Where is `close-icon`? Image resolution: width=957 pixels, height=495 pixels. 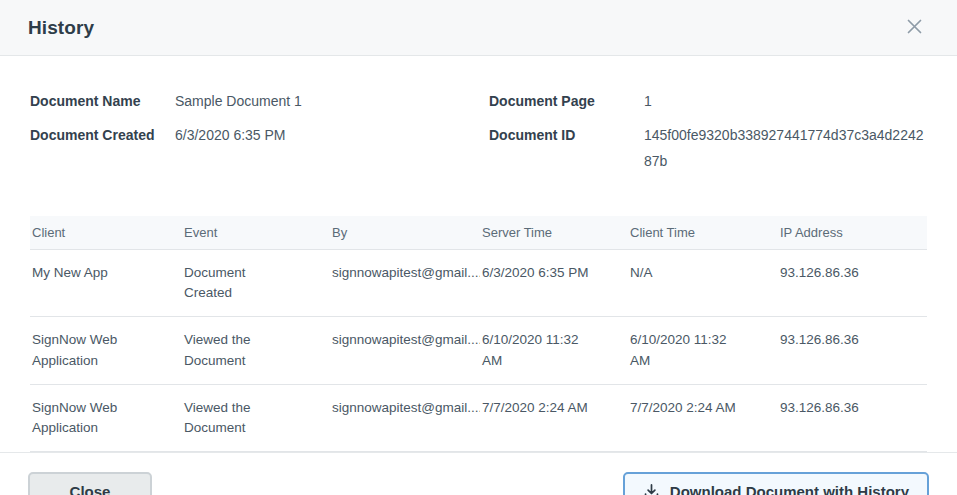
close-icon is located at coordinates (914, 28).